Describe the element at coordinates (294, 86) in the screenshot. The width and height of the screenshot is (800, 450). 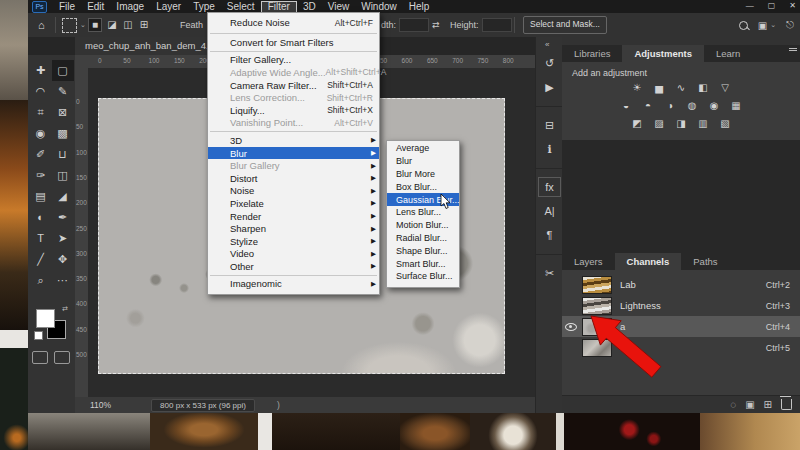
I see `menu-item-camera-raw-filter: Camera Raw Filter...Shift+Ctrl+A` at that location.